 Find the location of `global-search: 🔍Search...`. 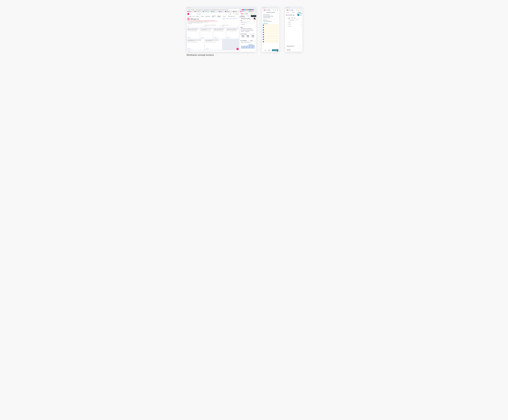

global-search: 🔍Search... is located at coordinates (206, 14).